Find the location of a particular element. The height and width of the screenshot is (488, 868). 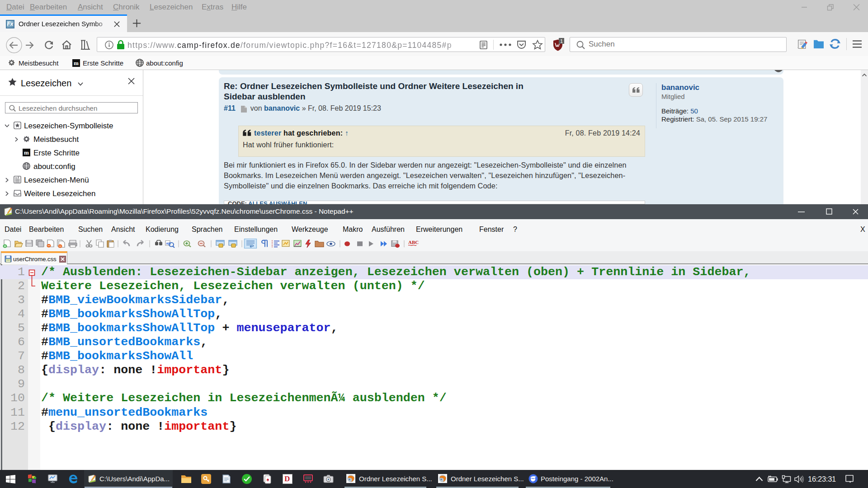

svg-text: ab is located at coordinates (169, 243).